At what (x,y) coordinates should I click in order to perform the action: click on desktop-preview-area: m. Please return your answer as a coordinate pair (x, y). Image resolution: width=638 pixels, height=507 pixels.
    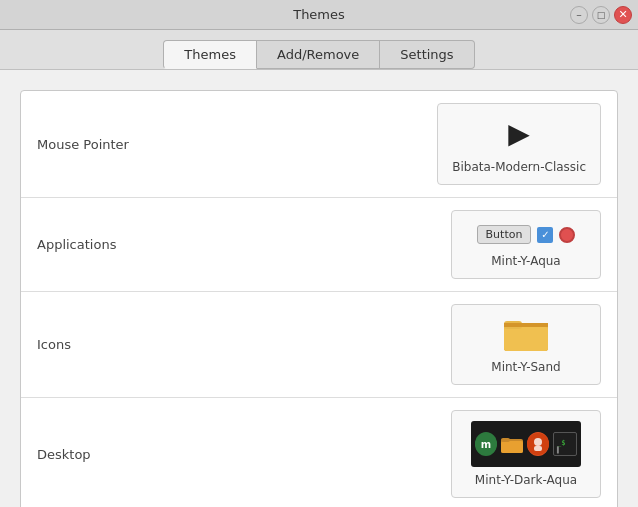
    Looking at the image, I should click on (379, 454).